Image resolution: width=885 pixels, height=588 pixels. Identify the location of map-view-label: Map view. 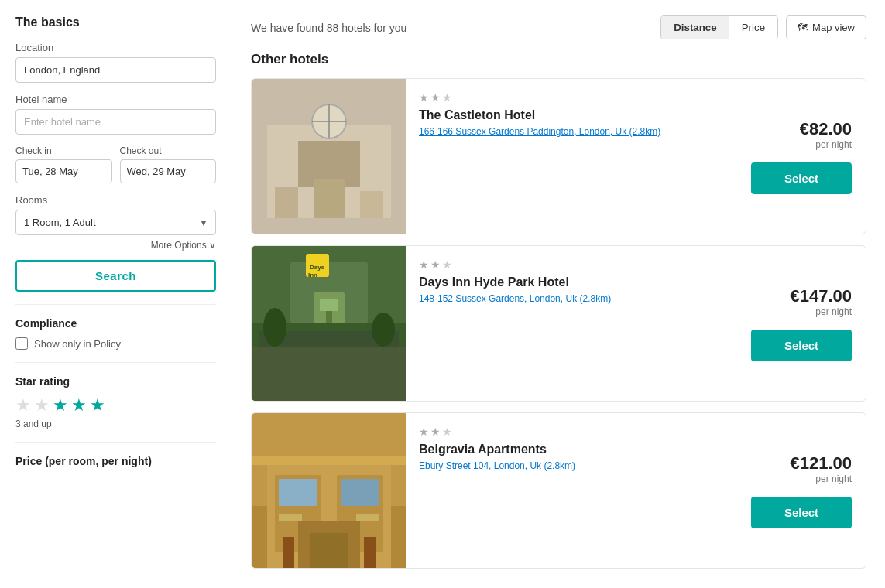
(833, 28).